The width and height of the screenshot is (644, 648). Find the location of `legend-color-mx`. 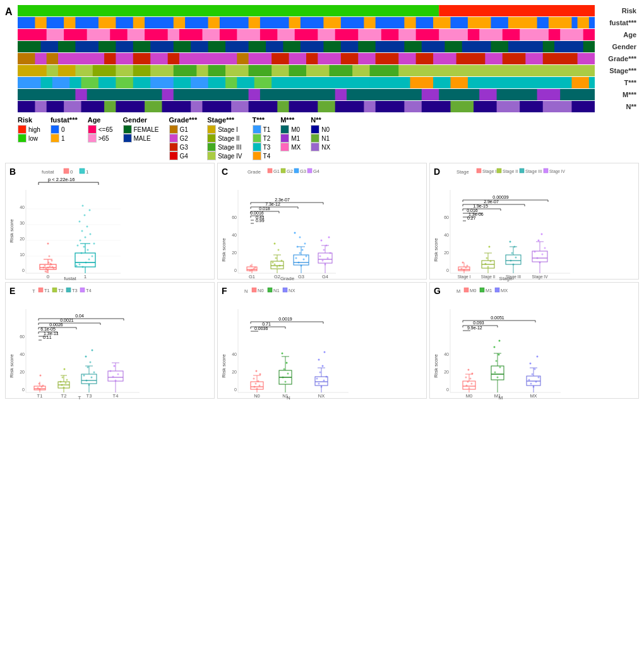

legend-color-mx is located at coordinates (285, 147).